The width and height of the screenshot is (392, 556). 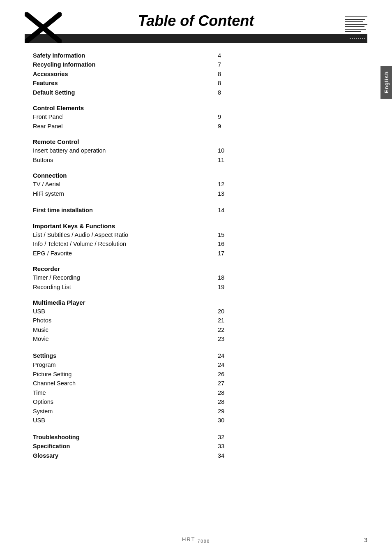 What do you see at coordinates (196, 388) in the screenshot?
I see `section-settings: Settings 24 Program 24 Picture Setting 2…` at bounding box center [196, 388].